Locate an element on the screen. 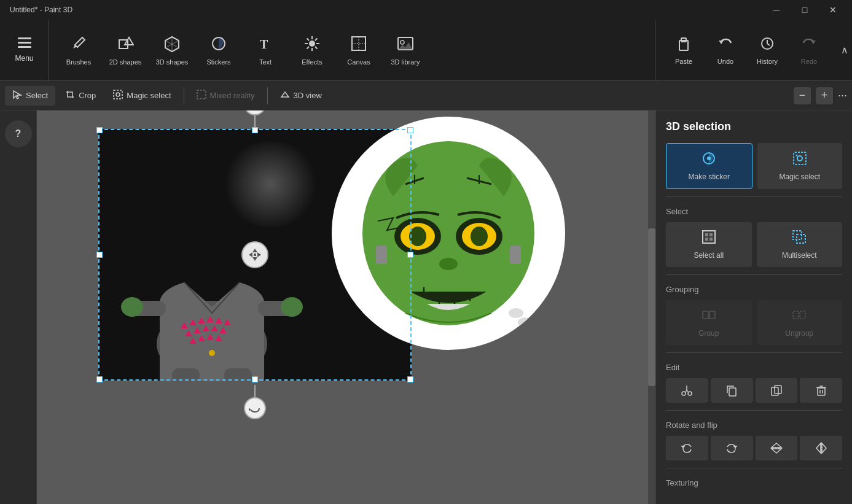  canvas-scrollbar-thumb is located at coordinates (652, 307).